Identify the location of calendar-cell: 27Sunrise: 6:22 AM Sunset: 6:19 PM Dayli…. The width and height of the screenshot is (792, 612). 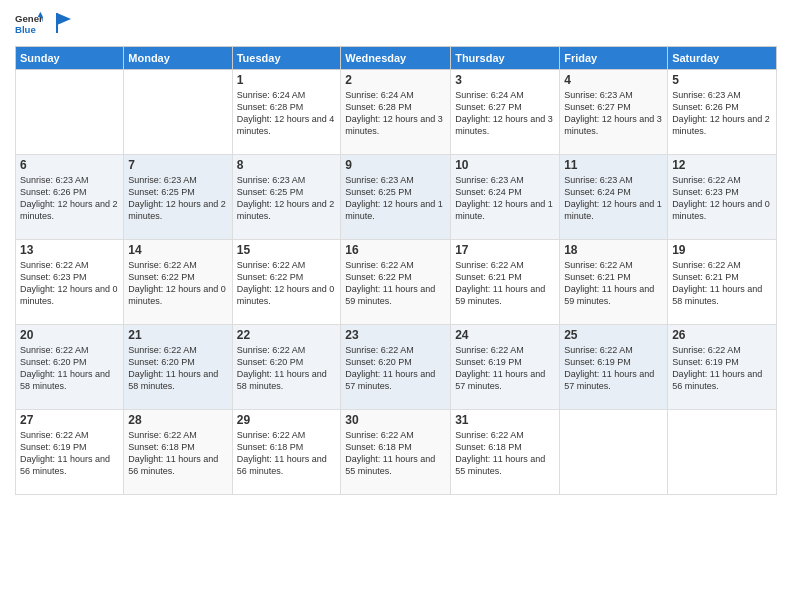
(70, 452).